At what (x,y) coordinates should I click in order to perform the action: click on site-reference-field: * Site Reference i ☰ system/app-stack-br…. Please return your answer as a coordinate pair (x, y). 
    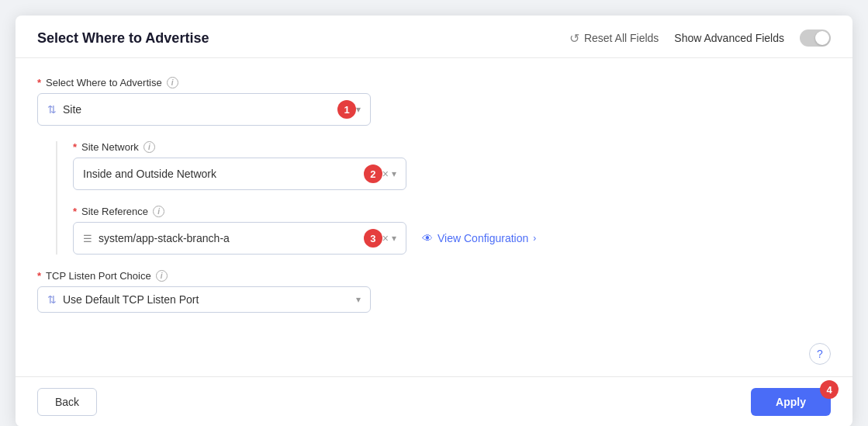
    Looking at the image, I should click on (451, 230).